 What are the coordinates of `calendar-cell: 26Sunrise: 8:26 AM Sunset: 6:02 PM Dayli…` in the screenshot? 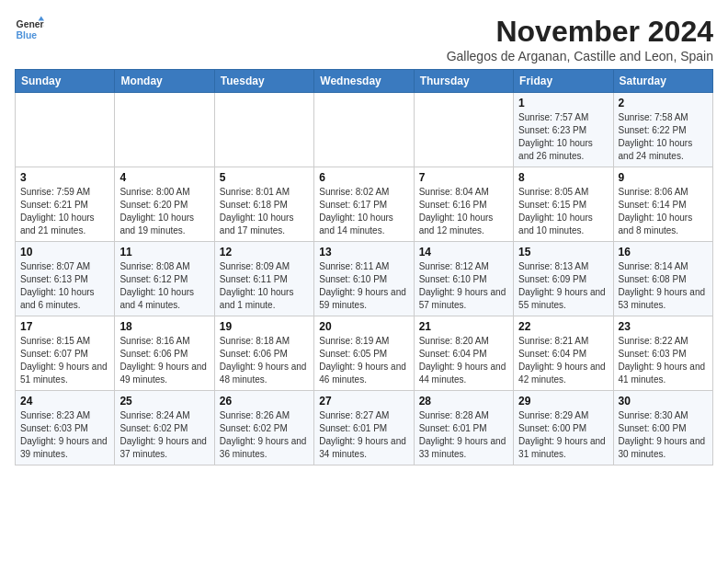 It's located at (264, 429).